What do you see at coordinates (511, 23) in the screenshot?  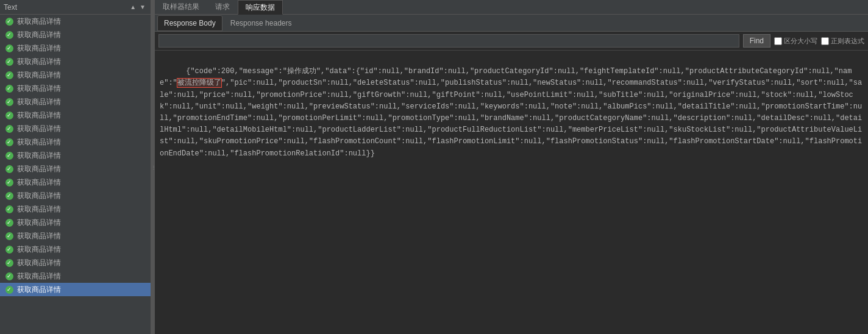 I see `sub-tabs-bar: Response BodyResponse headers` at bounding box center [511, 23].